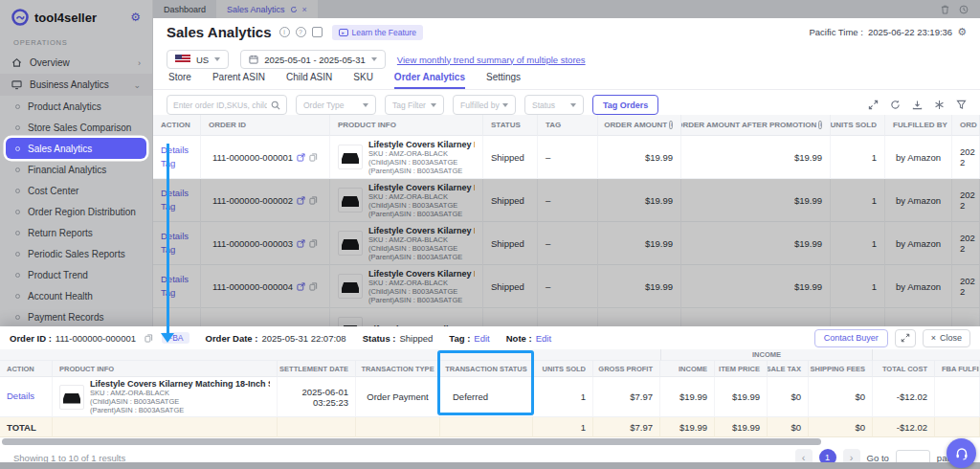 Image resolution: width=980 pixels, height=469 pixels. I want to click on note-label: Note :, so click(519, 339).